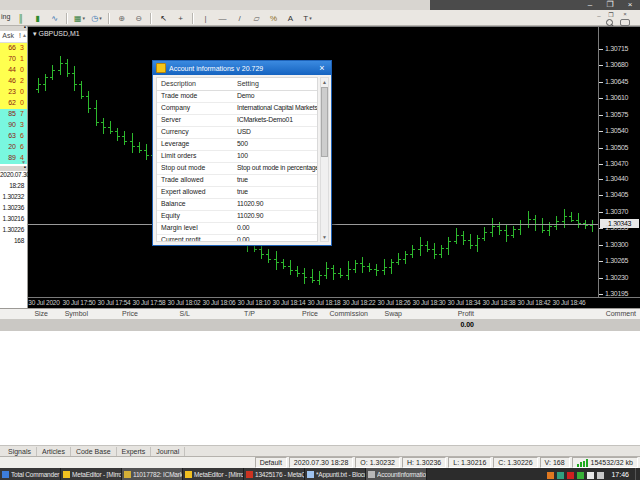 This screenshot has height=480, width=640. I want to click on show-desktop-button, so click(638, 474).